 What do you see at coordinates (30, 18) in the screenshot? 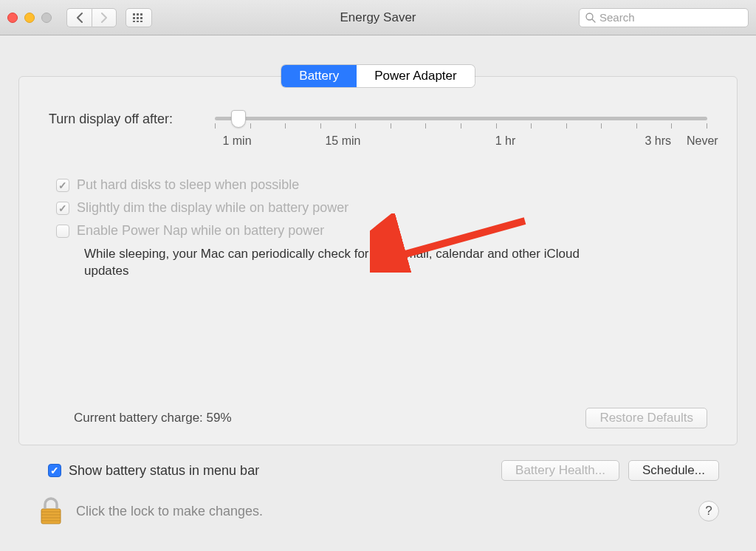
I see `traffic-lights` at bounding box center [30, 18].